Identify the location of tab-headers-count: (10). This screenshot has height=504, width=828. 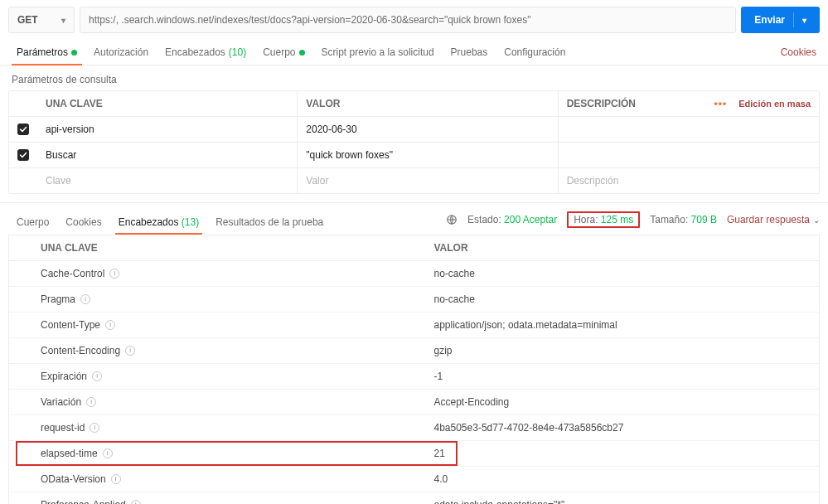
(237, 52).